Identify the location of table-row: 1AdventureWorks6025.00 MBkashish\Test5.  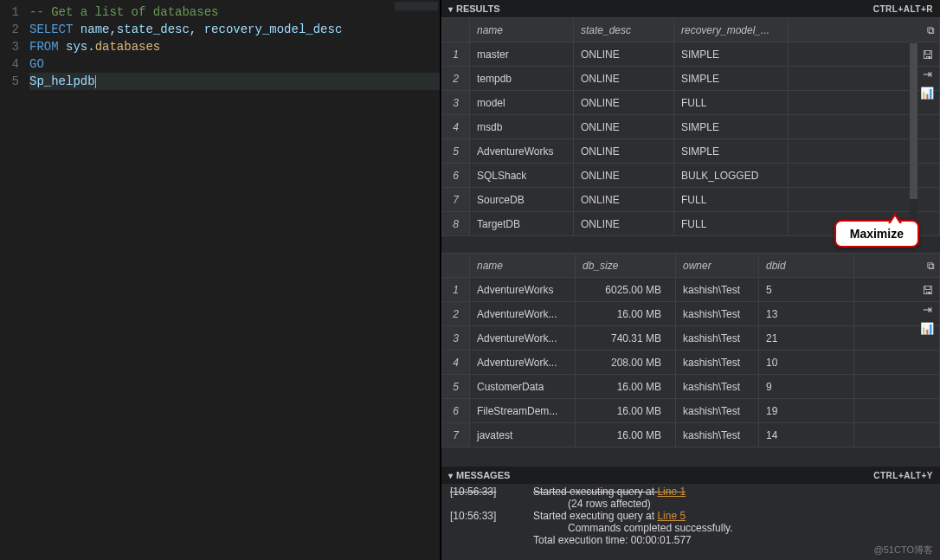
(691, 290).